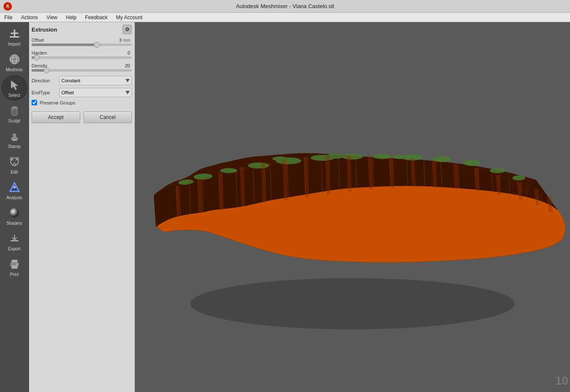 Image resolution: width=570 pixels, height=392 pixels. I want to click on accept-button: Accept, so click(56, 117).